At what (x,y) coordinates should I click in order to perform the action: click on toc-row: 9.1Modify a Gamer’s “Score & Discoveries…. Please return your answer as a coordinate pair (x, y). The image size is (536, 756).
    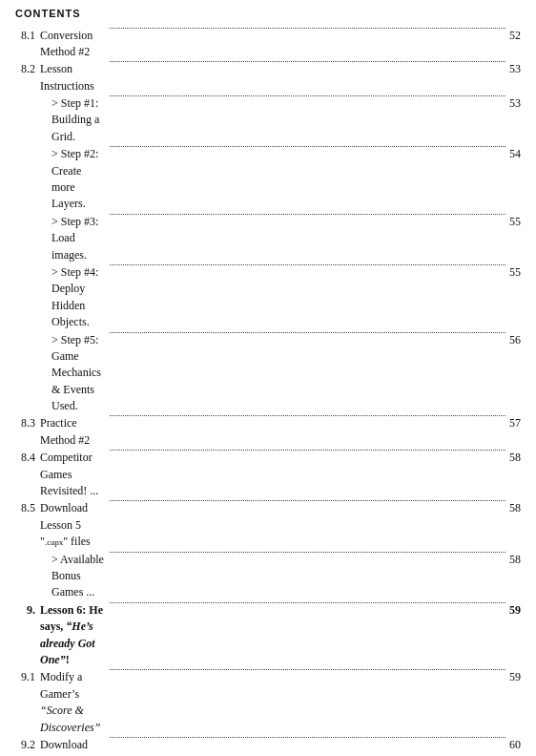
    Looking at the image, I should click on (268, 703).